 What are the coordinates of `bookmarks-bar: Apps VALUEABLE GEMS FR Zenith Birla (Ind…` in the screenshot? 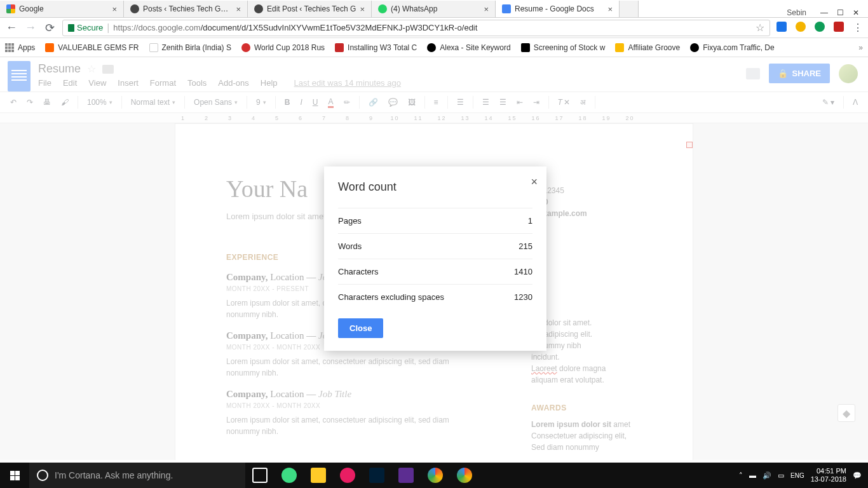 It's located at (434, 48).